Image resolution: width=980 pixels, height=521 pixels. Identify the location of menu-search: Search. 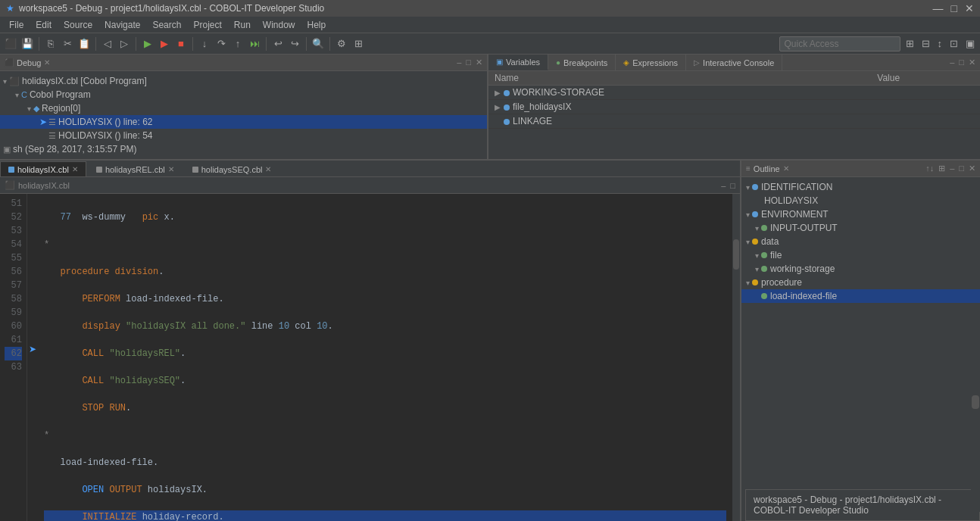
(167, 25).